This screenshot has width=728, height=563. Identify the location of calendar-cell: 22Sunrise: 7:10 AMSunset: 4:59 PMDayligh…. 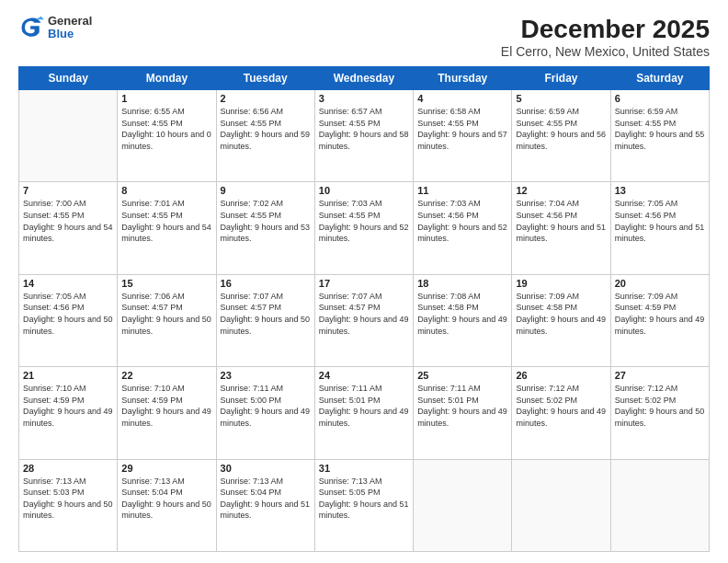
(167, 413).